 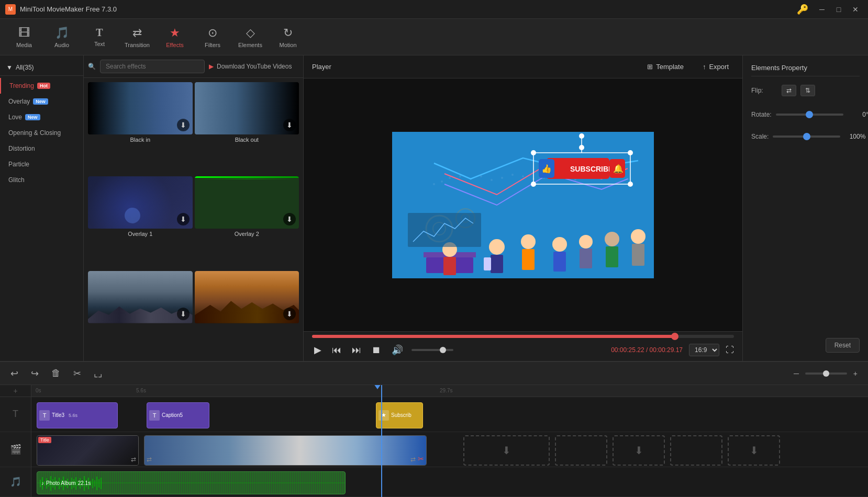 I want to click on audio-clip: ♪ Photo Album 22.1s, so click(x=191, y=483).